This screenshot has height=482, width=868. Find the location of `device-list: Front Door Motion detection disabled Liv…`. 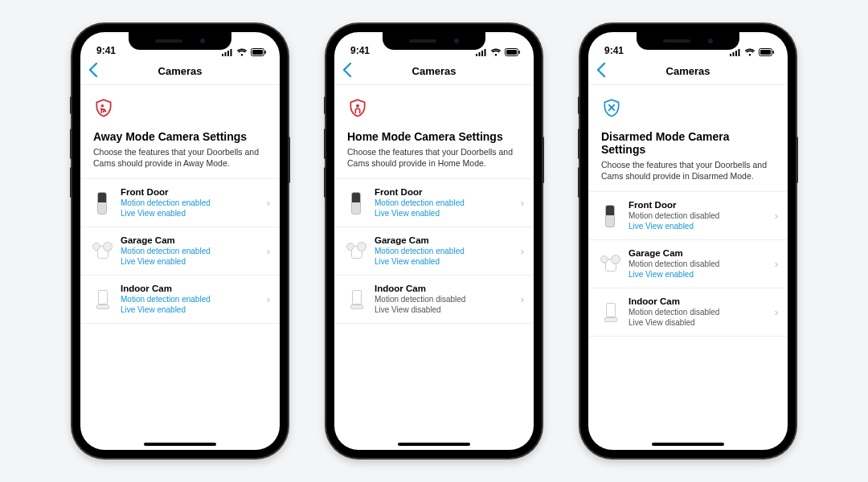

device-list: Front Door Motion detection disabled Liv… is located at coordinates (688, 263).